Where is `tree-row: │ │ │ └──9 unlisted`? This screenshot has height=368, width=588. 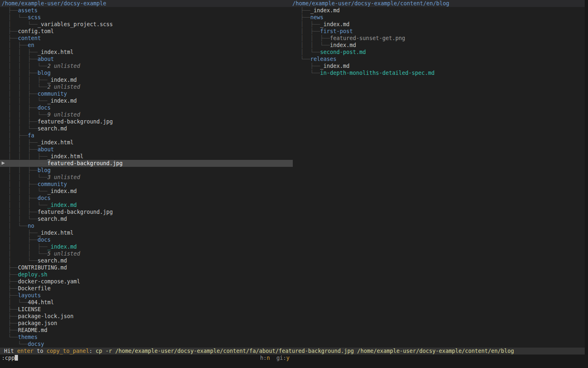
tree-row: │ │ │ └──9 unlisted is located at coordinates (146, 114).